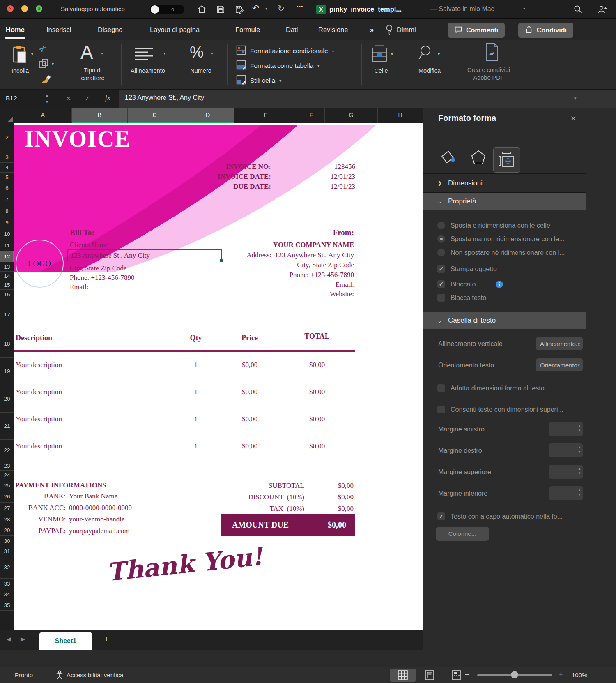  What do you see at coordinates (10, 9) in the screenshot?
I see `close-window-button: ✕` at bounding box center [10, 9].